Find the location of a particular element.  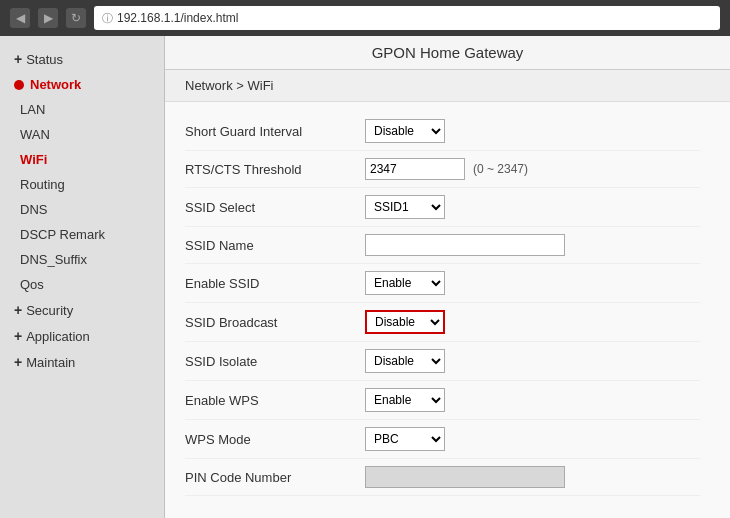

select-ssid-broadcast: Disable Enable is located at coordinates (405, 322).